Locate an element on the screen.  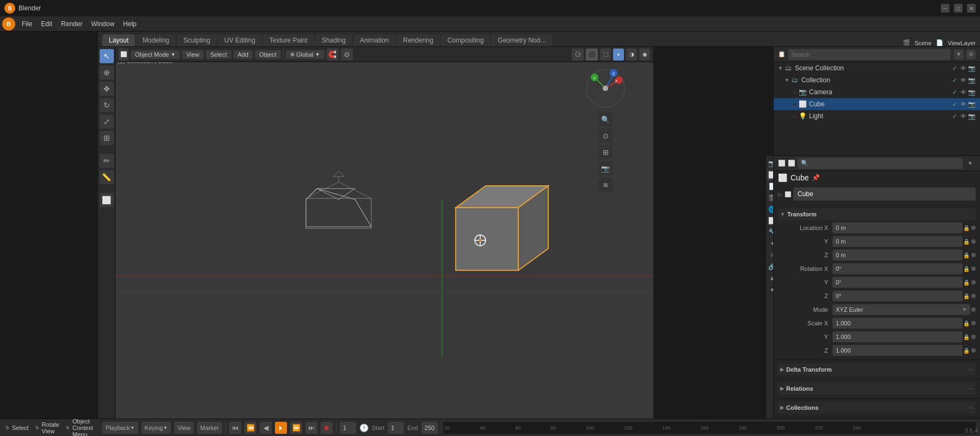
rotation-y-lock: 🔒 is located at coordinates (966, 282).